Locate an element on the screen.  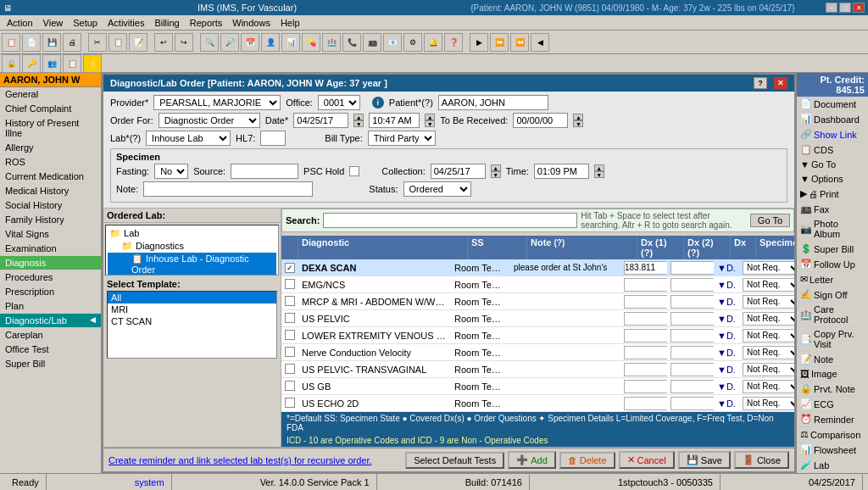
row-dx2-2: ▼ is located at coordinates (690, 302).